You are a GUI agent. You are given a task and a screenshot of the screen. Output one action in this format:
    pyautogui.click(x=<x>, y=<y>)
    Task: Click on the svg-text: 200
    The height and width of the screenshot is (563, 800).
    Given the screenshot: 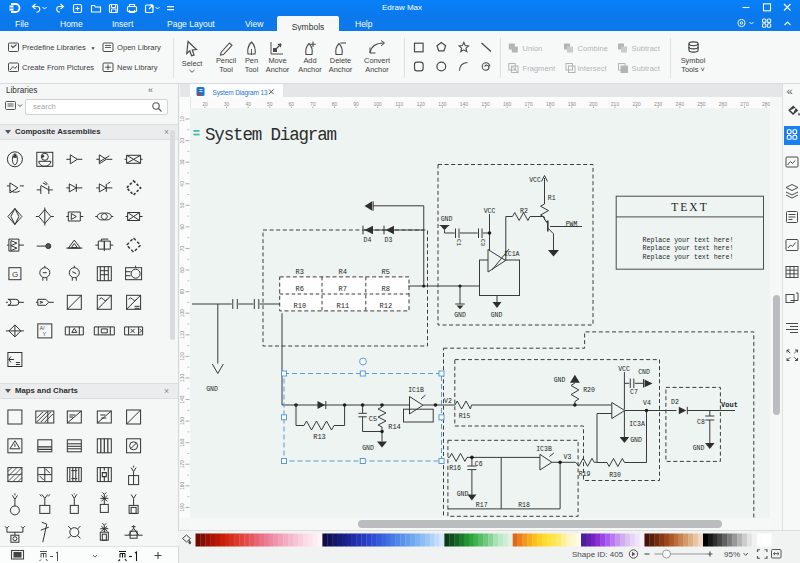 What is the action you would take?
    pyautogui.click(x=594, y=104)
    